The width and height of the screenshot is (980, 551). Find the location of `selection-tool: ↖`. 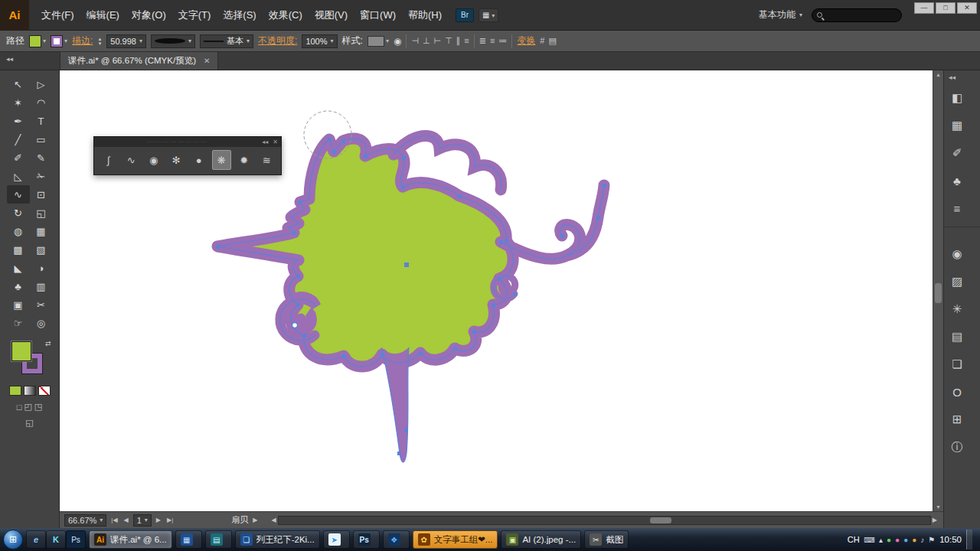

selection-tool: ↖ is located at coordinates (18, 84).